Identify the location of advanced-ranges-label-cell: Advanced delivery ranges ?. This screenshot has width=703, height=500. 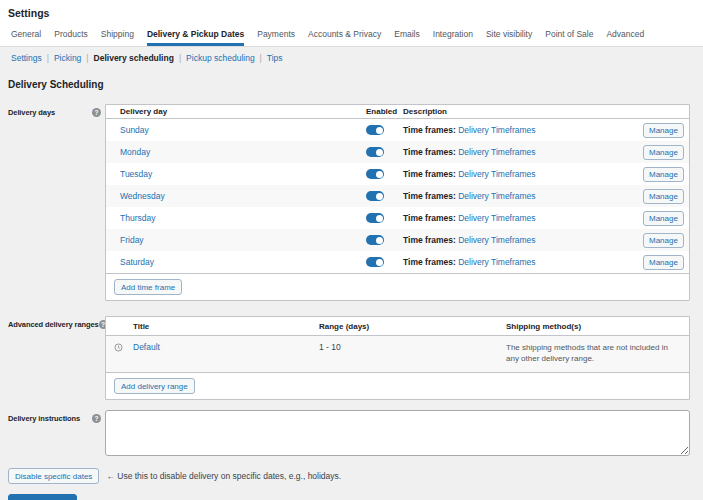
(56, 322).